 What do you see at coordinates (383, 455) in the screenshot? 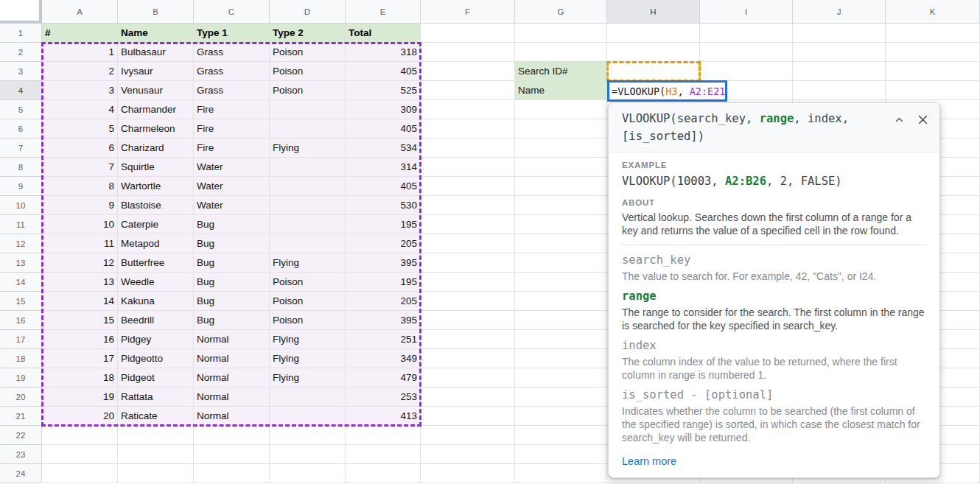
I see `cell-E23` at bounding box center [383, 455].